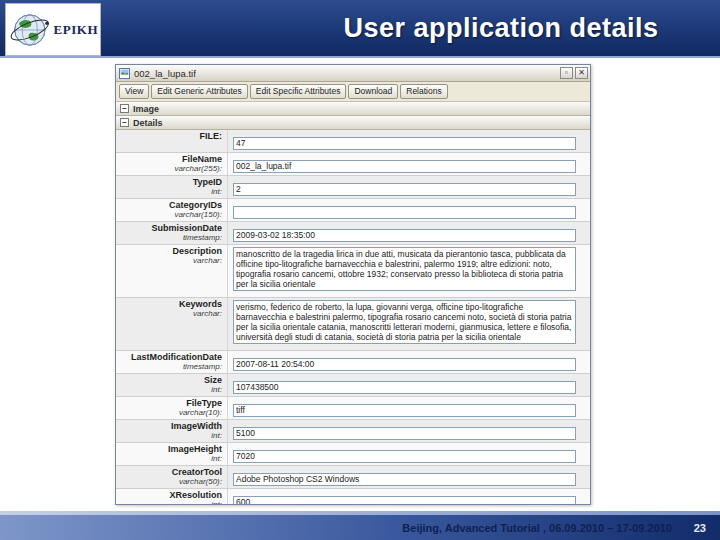 The height and width of the screenshot is (540, 720). I want to click on field-row-imagewidth: ImageWidthint:, so click(353, 432).